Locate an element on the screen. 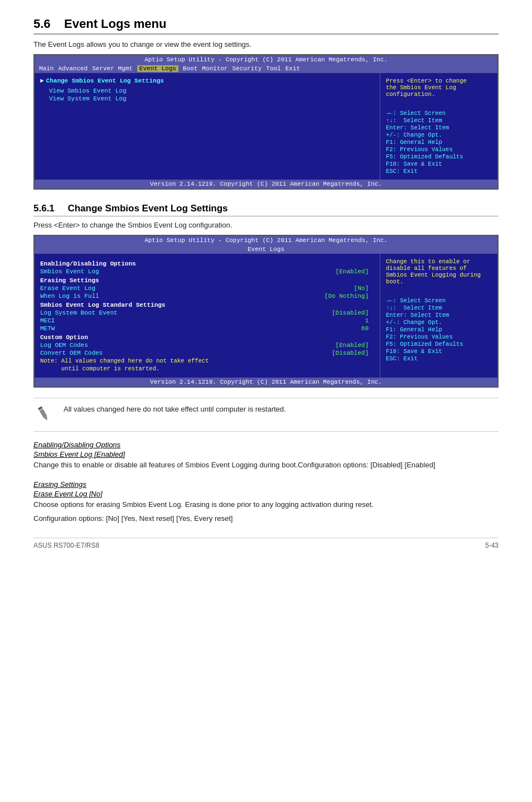 This screenshot has height=802, width=532. bios2-group-standard: Smbios Event Log Standard Settings is located at coordinates (207, 305).